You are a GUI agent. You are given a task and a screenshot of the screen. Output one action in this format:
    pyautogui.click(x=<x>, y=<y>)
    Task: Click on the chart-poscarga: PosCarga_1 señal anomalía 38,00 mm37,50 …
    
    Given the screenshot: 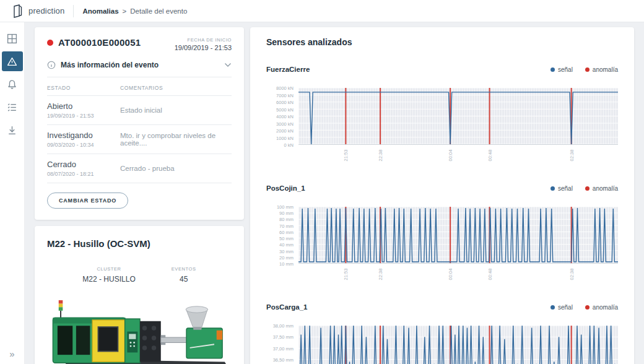 What is the action you would take?
    pyautogui.click(x=442, y=334)
    